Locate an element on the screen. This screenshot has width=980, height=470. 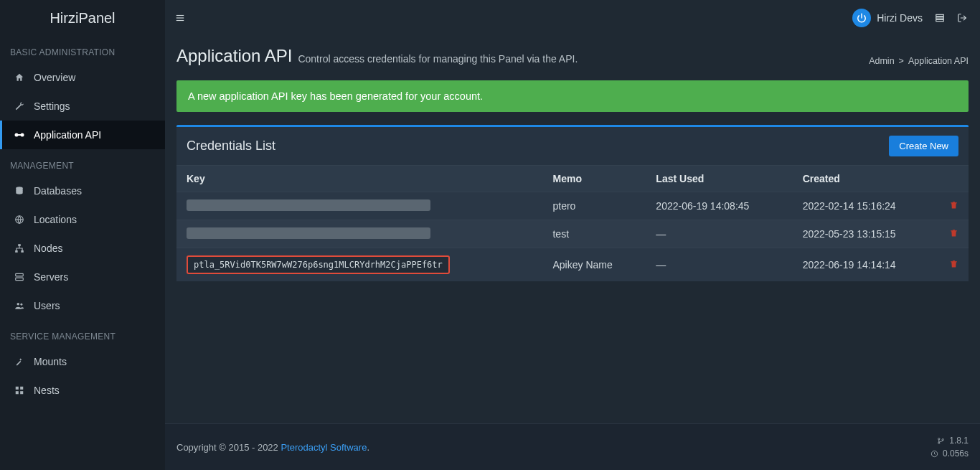
cell-memo: test is located at coordinates (594, 234).